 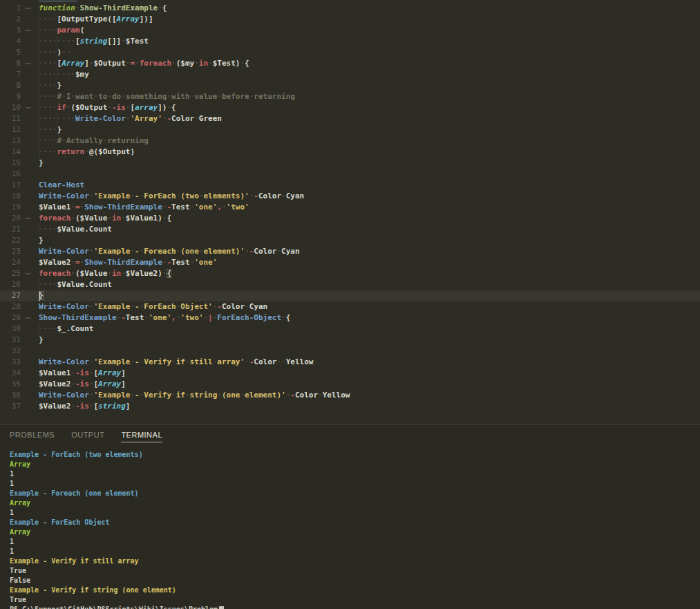 What do you see at coordinates (350, 8) in the screenshot?
I see `editor-line: 1function·Show-ThirdExample·{` at bounding box center [350, 8].